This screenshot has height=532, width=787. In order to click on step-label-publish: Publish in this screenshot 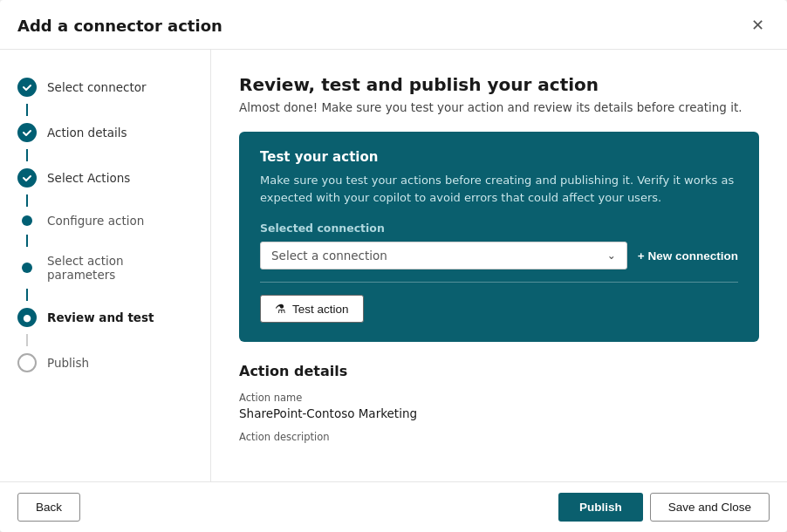, I will do `click(68, 363)`.